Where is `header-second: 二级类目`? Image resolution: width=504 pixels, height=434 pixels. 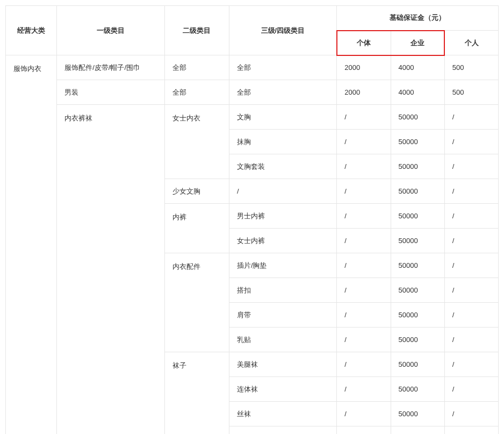 header-second: 二级类目 is located at coordinates (197, 31).